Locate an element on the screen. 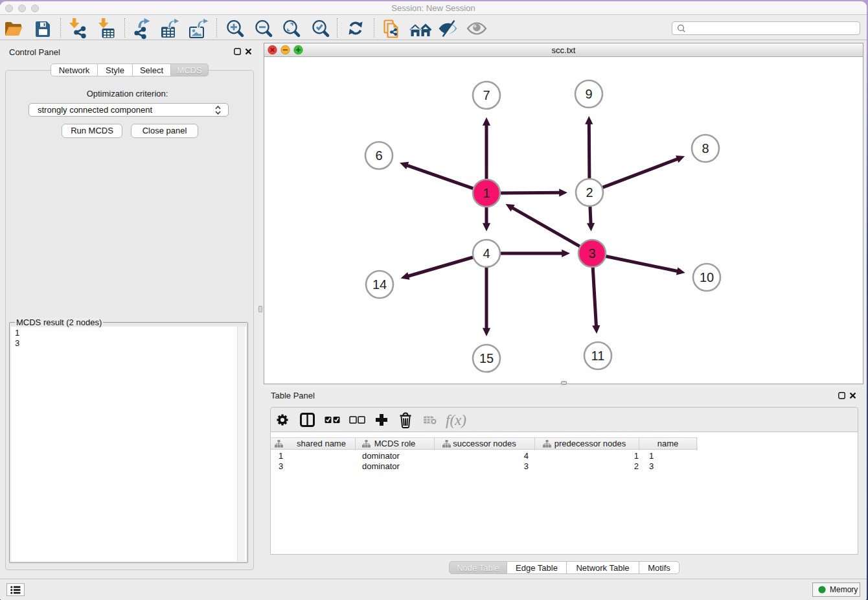 This screenshot has width=868, height=600. svg-text: 2 is located at coordinates (589, 192).